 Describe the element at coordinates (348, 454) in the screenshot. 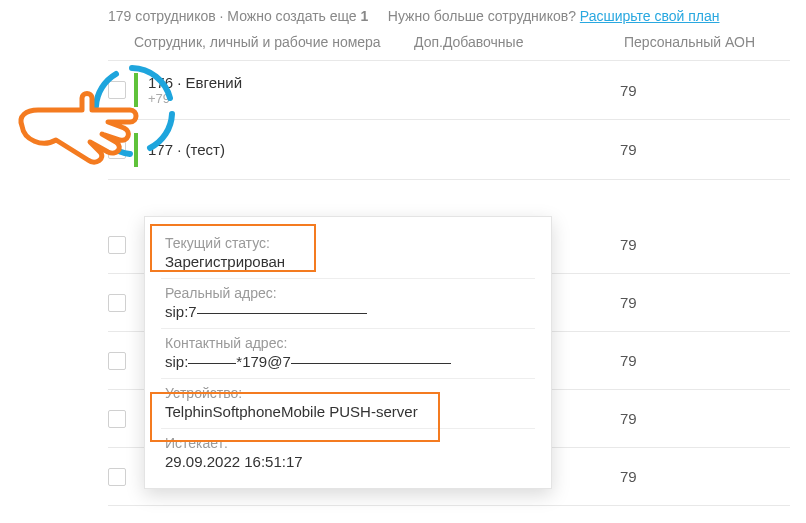

I see `expires-block: Истекает: 29.09.2022 16:51:17` at that location.